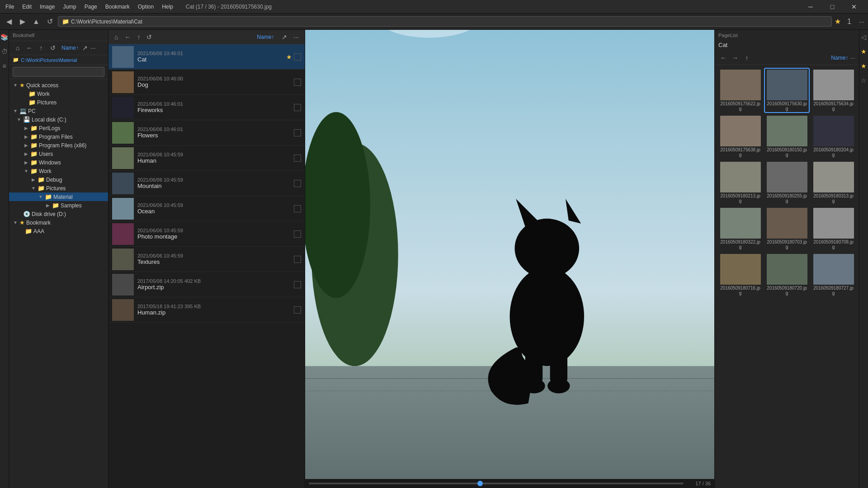  I want to click on file-list-refresh-button: ↺, so click(149, 37).